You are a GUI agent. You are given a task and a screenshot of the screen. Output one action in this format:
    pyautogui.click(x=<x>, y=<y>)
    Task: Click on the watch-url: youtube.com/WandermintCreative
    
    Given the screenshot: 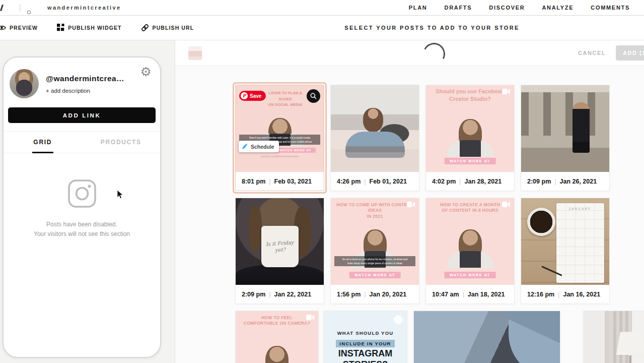 What is the action you would take?
    pyautogui.click(x=280, y=156)
    